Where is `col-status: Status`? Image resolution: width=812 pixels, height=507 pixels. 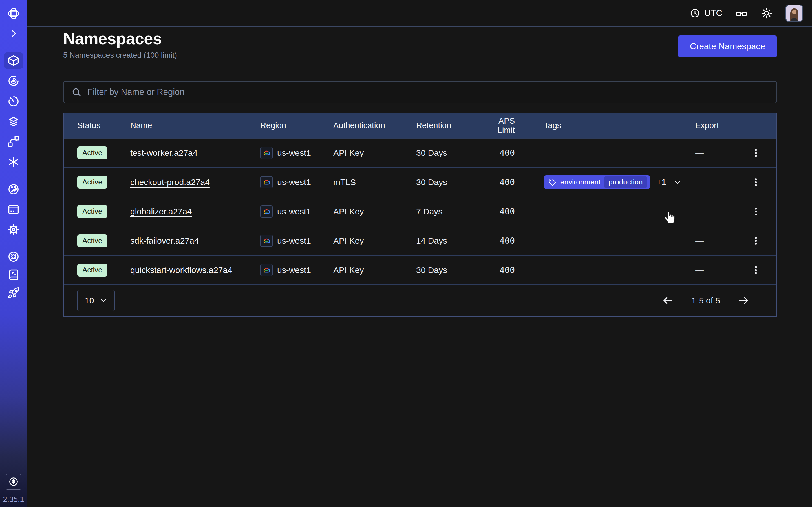
col-status: Status is located at coordinates (104, 125).